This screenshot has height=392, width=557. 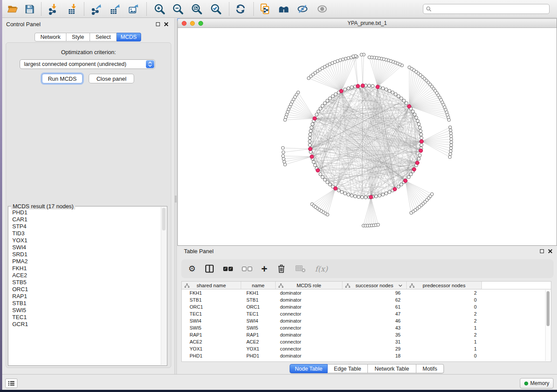 What do you see at coordinates (284, 9) in the screenshot?
I see `first-neighbors-icon` at bounding box center [284, 9].